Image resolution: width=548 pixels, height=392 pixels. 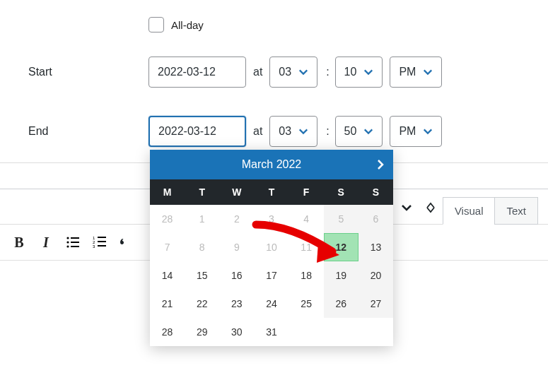 What do you see at coordinates (236, 304) in the screenshot?
I see `calendar-day: 23` at bounding box center [236, 304].